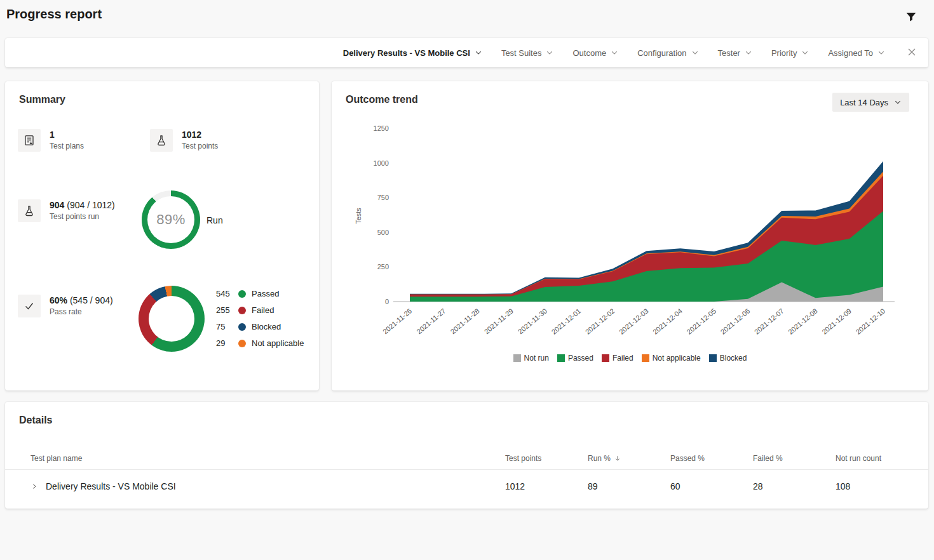 The image size is (934, 560). What do you see at coordinates (531, 358) in the screenshot?
I see `trend-legend-item-not-run: Not run` at bounding box center [531, 358].